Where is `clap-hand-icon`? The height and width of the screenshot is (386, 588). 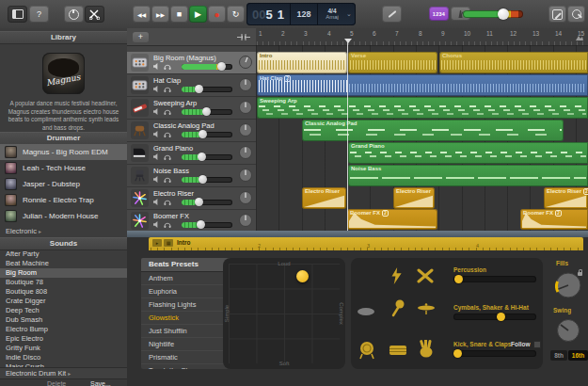 clap-hand-icon is located at coordinates (427, 348).